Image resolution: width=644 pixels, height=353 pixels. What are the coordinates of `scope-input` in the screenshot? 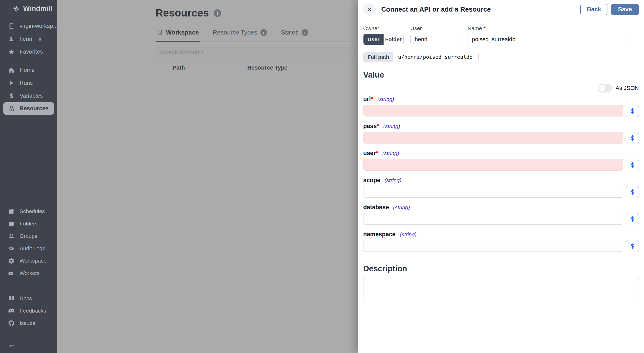 It's located at (493, 192).